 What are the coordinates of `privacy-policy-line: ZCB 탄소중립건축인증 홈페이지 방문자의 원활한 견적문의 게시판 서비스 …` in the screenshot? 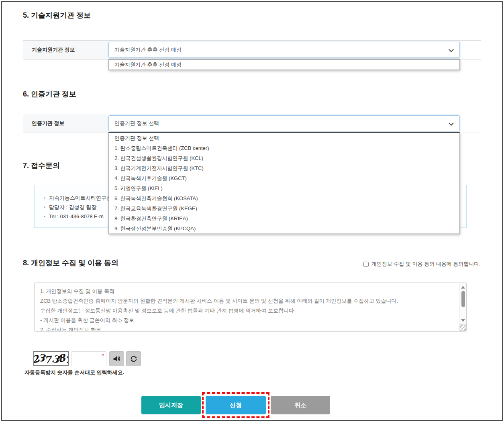 It's located at (247, 301).